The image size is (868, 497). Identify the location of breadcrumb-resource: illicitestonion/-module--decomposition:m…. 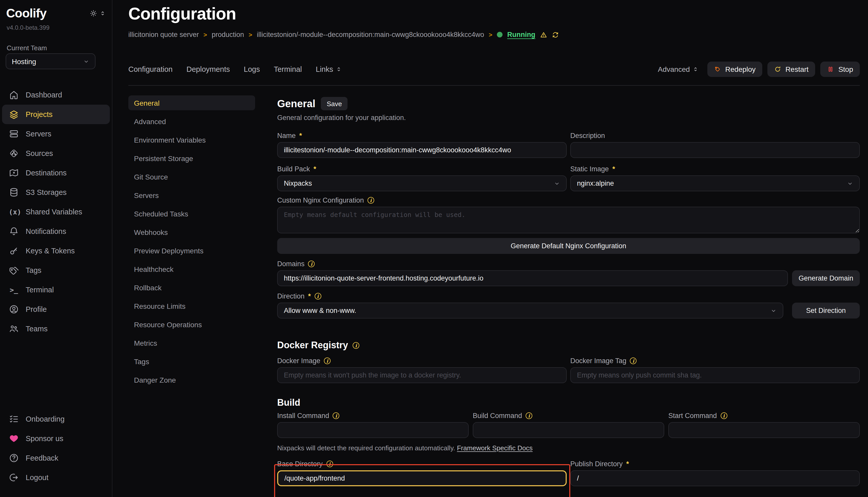
(370, 35).